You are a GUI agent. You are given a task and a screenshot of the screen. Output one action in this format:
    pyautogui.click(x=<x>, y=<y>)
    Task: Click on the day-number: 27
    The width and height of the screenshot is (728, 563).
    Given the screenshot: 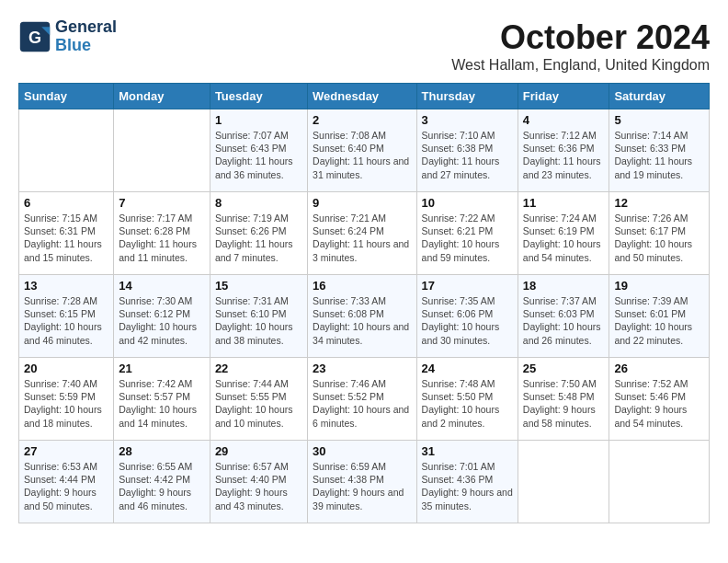 What is the action you would take?
    pyautogui.click(x=66, y=451)
    